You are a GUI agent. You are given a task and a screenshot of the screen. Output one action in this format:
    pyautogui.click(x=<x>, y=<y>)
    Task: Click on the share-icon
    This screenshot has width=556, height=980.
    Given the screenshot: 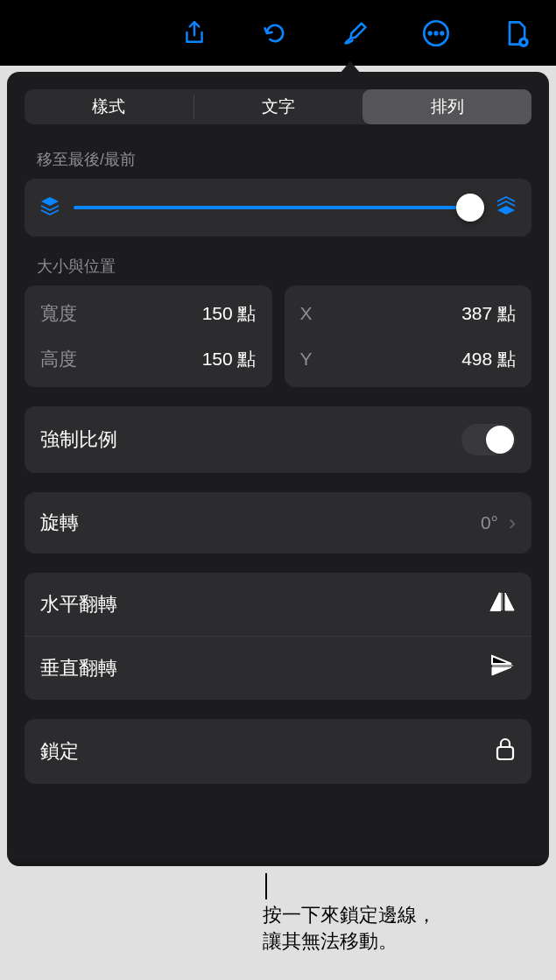 What is the action you would take?
    pyautogui.click(x=194, y=33)
    